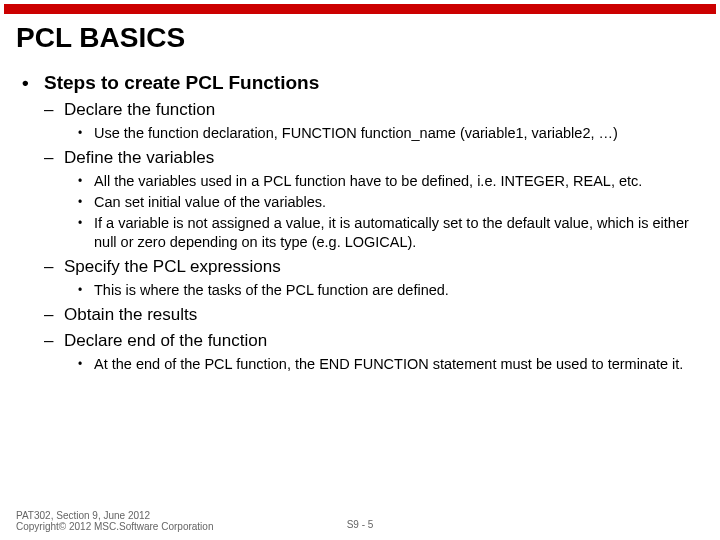  I want to click on step-declare-function: Declare the function Use the function de…, so click(374, 121).